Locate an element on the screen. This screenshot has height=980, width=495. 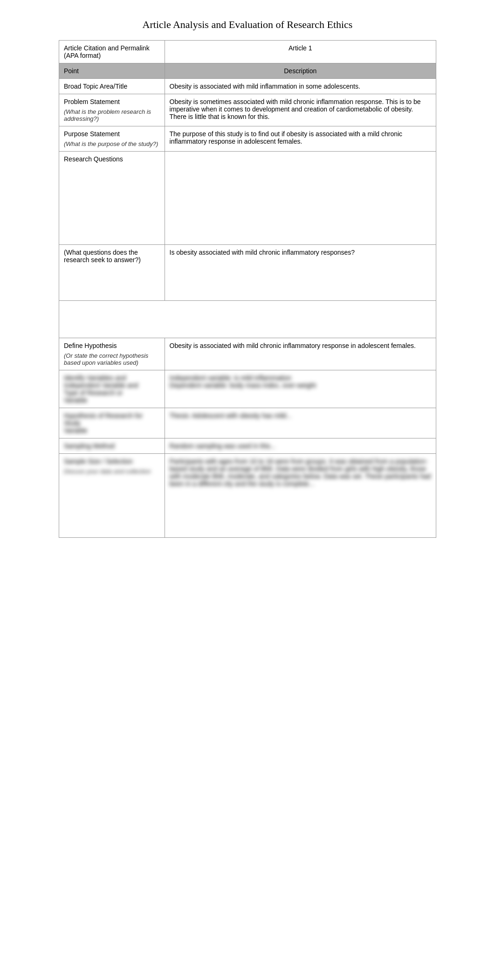
purpose-statement-description: The purpose of this study is to find out… is located at coordinates (300, 139).